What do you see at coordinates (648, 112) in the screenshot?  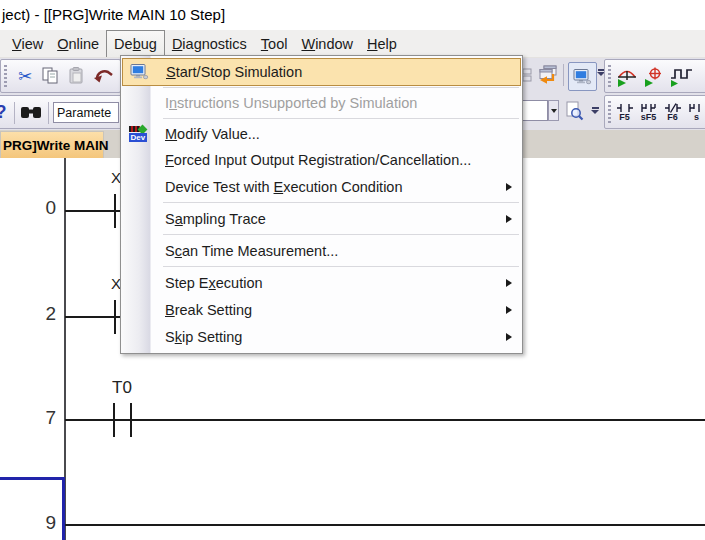 I see `open-branch-sf5-button: sF5` at bounding box center [648, 112].